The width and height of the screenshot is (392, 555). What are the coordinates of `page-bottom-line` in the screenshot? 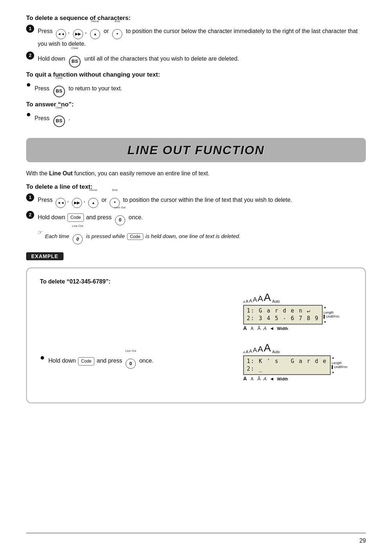 It's located at (196, 533).